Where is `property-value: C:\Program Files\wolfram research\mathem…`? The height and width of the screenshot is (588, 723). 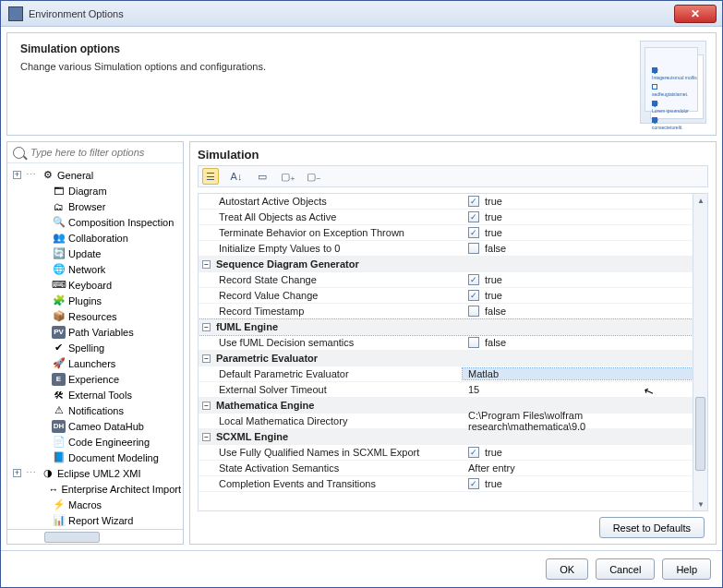 property-value: C:\Program Files\wolfram research\mathem… is located at coordinates (578, 421).